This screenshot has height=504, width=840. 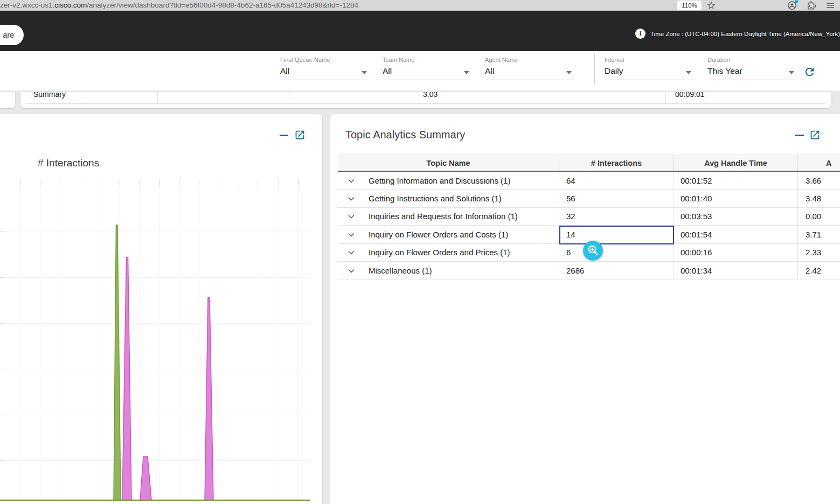 I want to click on extensions-puzzle-icon, so click(x=811, y=5).